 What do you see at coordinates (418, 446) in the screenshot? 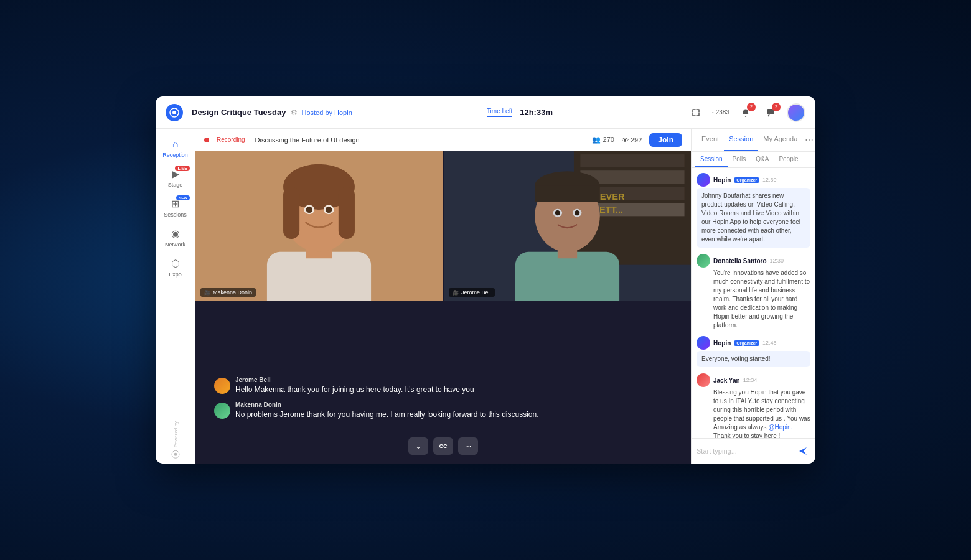
I see `chevron-down-btn: ⌄` at bounding box center [418, 446].